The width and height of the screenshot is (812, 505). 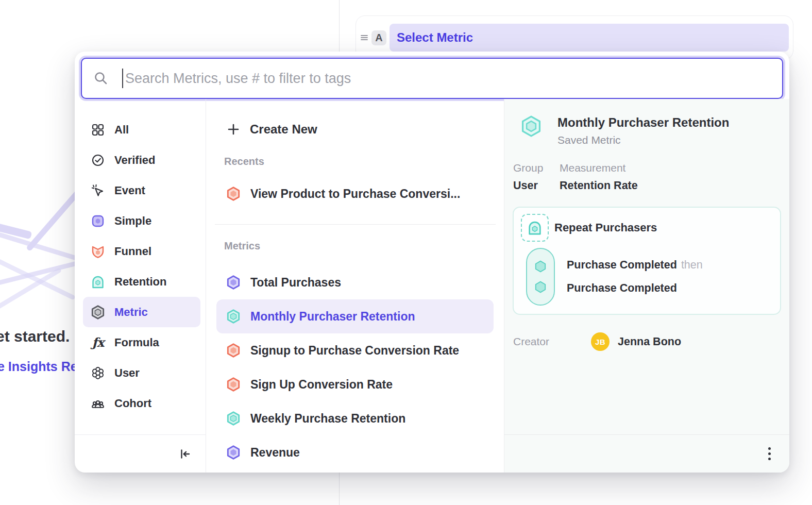 What do you see at coordinates (142, 160) in the screenshot?
I see `sidebar-item-verified: Verified` at bounding box center [142, 160].